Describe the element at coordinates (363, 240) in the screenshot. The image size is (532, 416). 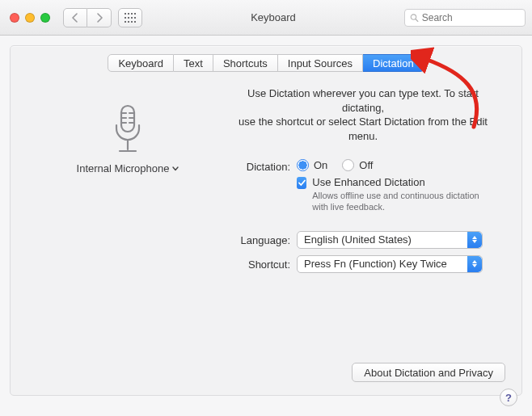
I see `language-row: Language: English (United States)` at that location.